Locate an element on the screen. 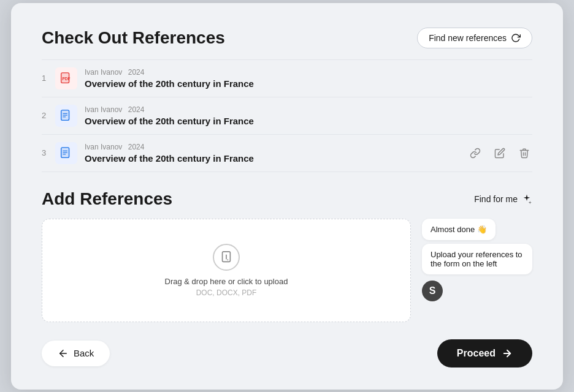 This screenshot has height=392, width=574. ref-number: 2 is located at coordinates (48, 115).